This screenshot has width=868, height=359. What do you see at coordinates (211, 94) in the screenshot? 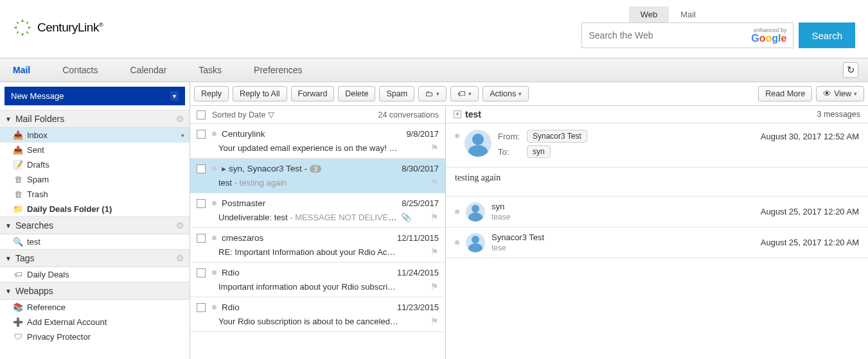
I see `reply-button: Reply` at bounding box center [211, 94].